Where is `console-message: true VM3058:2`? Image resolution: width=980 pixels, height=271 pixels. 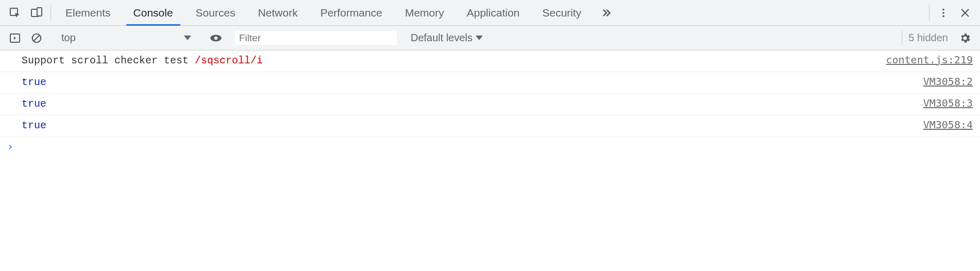 console-message: true VM3058:2 is located at coordinates (490, 83).